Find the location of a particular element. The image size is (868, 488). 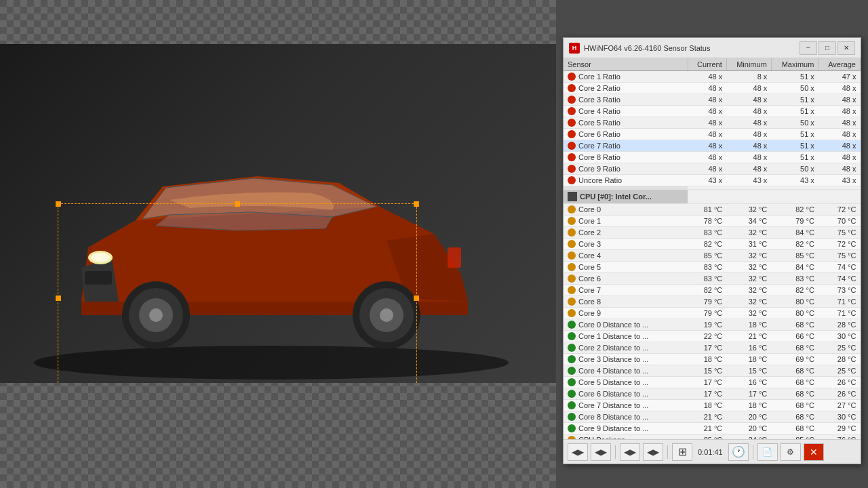

sensor-avg-cell: 28 °C is located at coordinates (840, 325).